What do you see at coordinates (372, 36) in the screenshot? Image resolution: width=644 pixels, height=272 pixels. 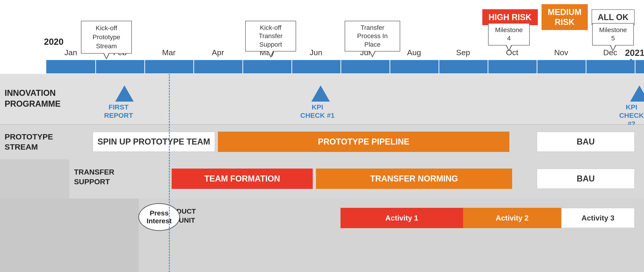 I see `callout-transfer-process: Transfer Process InPlace` at bounding box center [372, 36].